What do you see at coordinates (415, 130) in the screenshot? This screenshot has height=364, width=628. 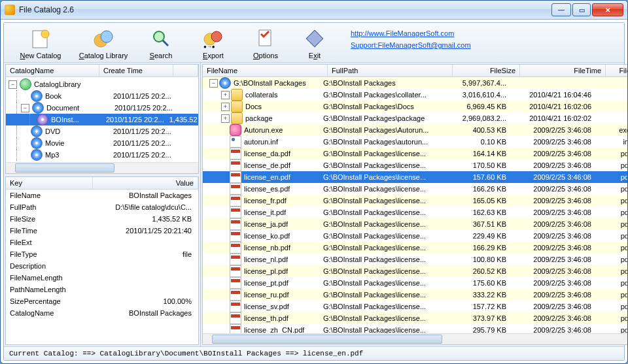 I see `file-row: Autorun.exeG:\BOInstall Packages\Autorun…` at bounding box center [415, 130].